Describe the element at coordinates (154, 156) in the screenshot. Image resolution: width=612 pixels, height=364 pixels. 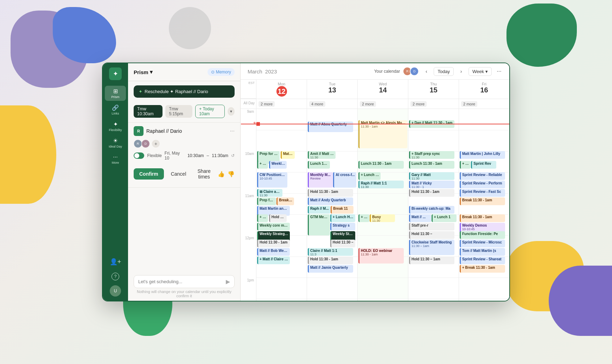
I see `flexible-label: Flexible` at that location.